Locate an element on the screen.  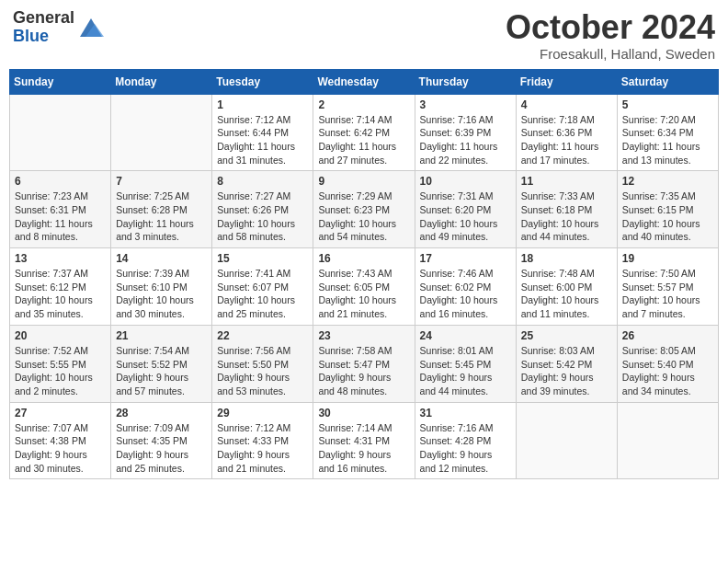
day-info: Sunrise: 7:12 AM Sunset: 6:44 PM Dayligh… is located at coordinates (263, 140).